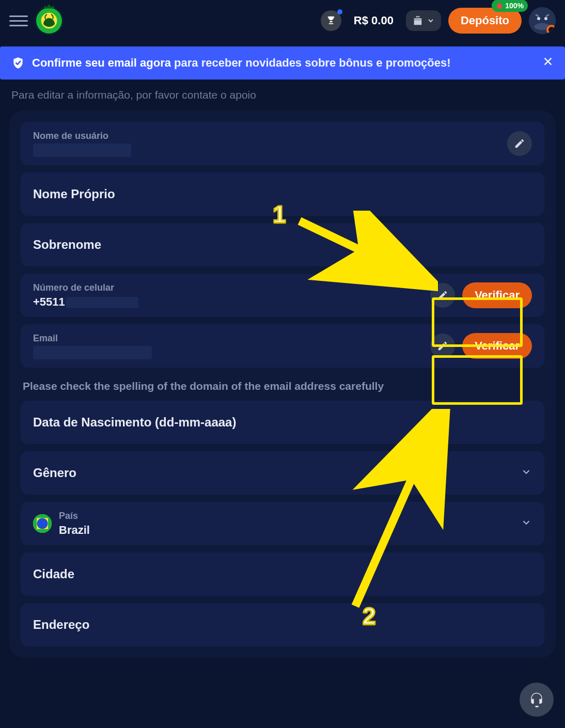 The height and width of the screenshot is (728, 565). Describe the element at coordinates (520, 144) in the screenshot. I see `edit-username-button` at that location.